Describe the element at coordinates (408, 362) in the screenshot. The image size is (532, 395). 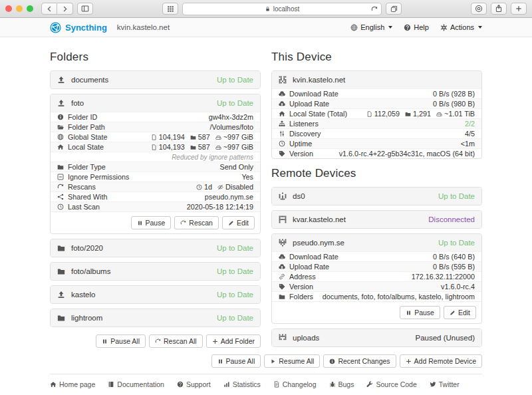
I see `plus-icon` at that location.